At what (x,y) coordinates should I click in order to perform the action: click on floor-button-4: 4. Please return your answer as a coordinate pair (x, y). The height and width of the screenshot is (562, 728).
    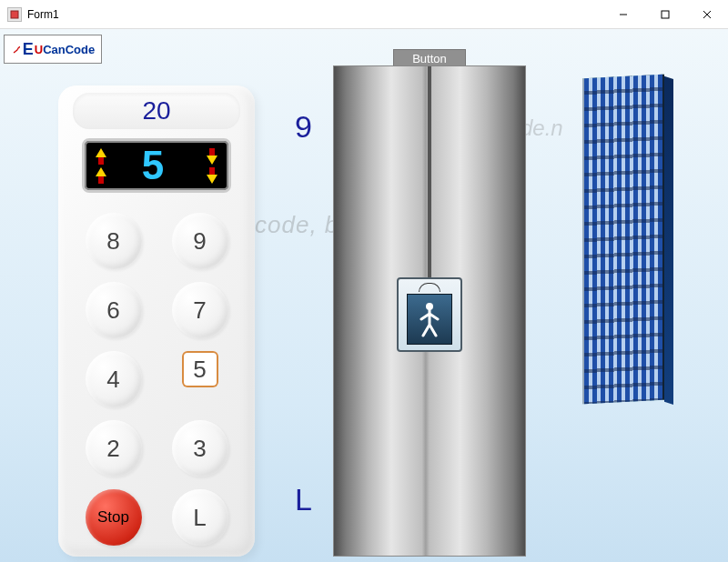
    Looking at the image, I should click on (114, 379).